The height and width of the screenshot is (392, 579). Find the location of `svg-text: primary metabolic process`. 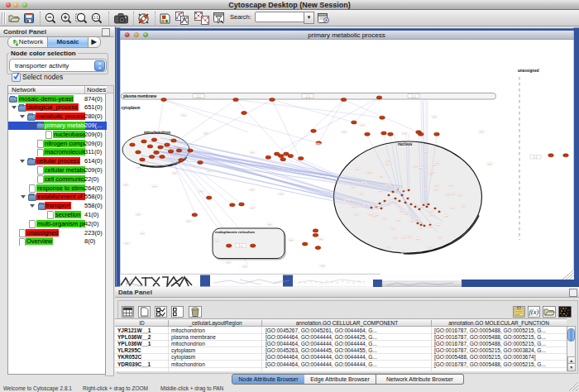

svg-text: primary metabolic process is located at coordinates (346, 35).